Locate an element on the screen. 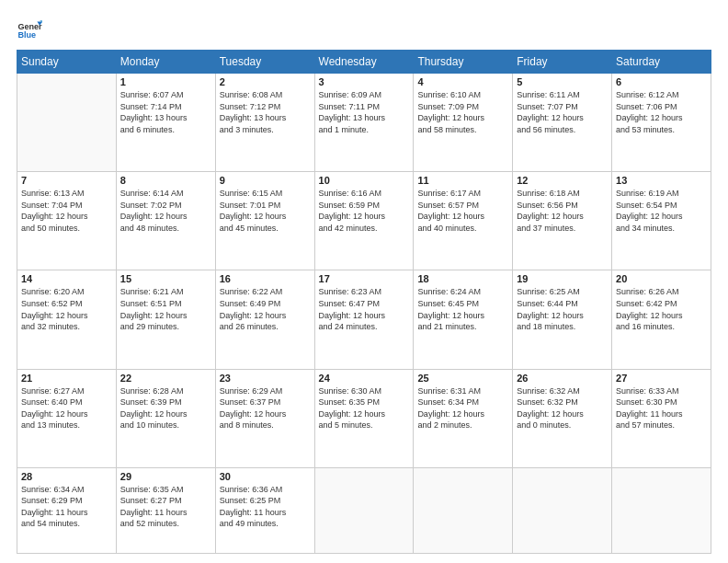 The height and width of the screenshot is (563, 728). day-number: 24 is located at coordinates (364, 378).